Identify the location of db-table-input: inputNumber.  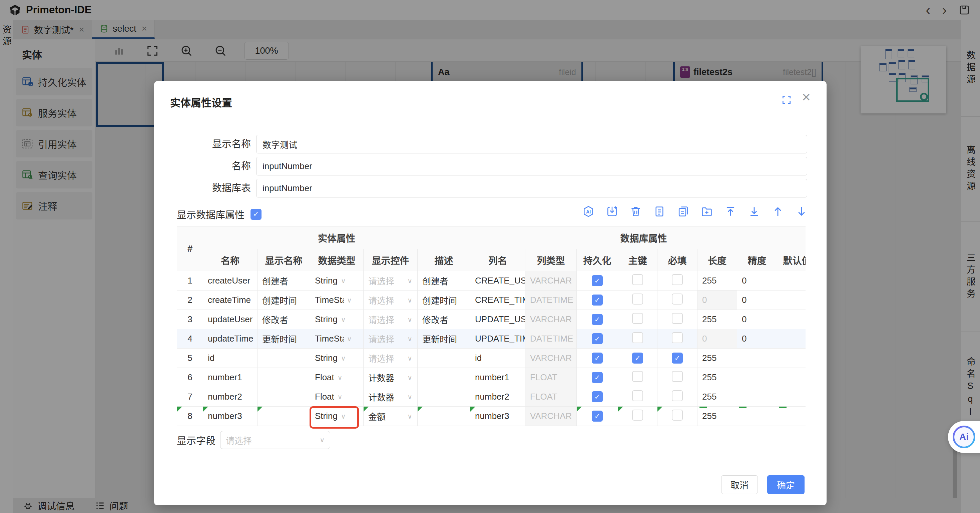
(532, 188).